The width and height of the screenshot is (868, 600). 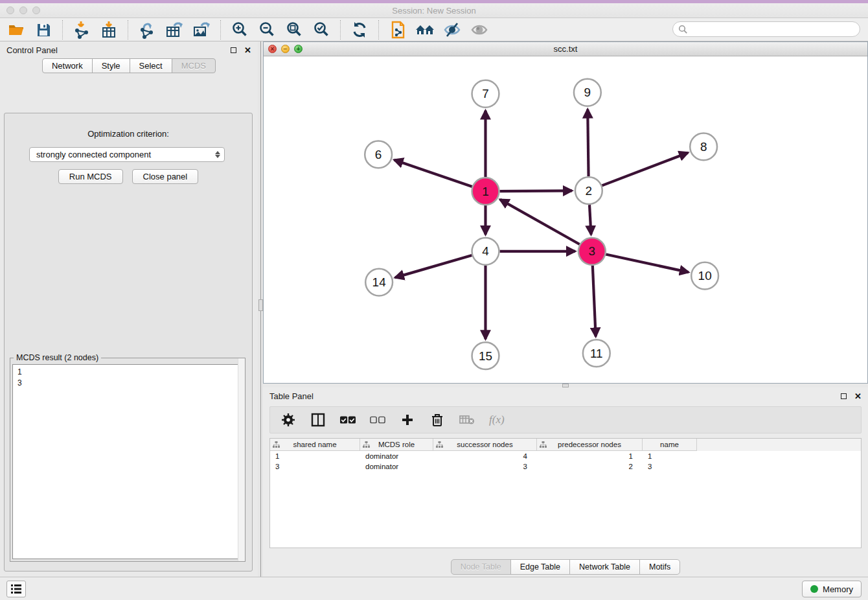 I want to click on tab-style: Style, so click(x=111, y=66).